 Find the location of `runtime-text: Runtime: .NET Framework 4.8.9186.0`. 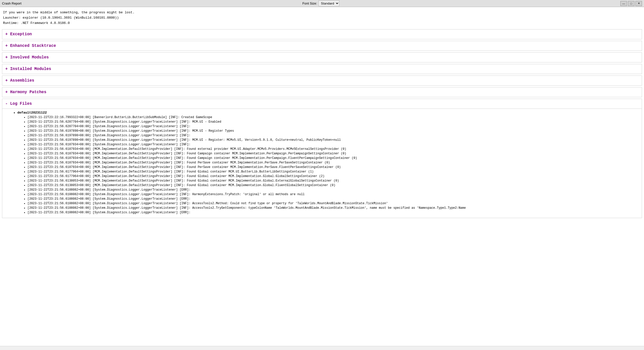

runtime-text: Runtime: .NET Framework 4.8.9186.0 is located at coordinates (322, 23).